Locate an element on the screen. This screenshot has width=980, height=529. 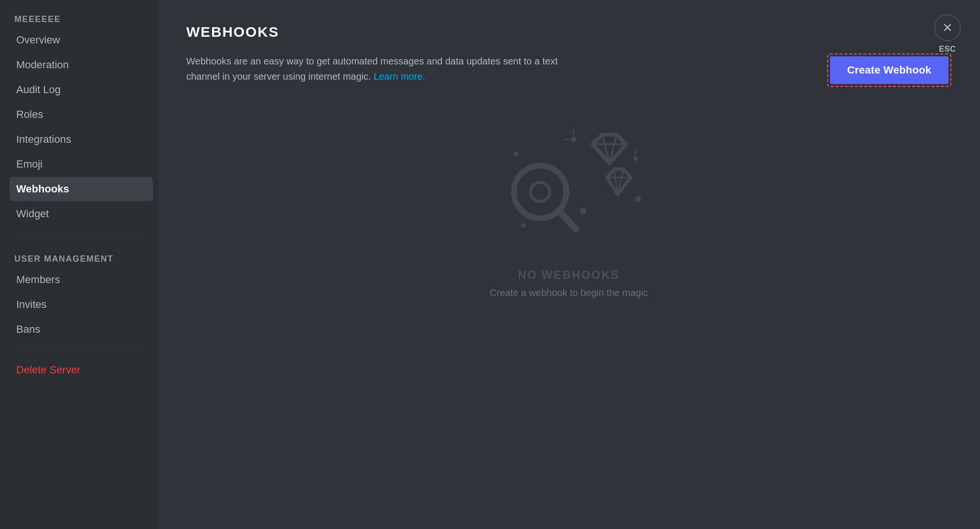
sidebar-section-user-management: USER MANAGEMENT is located at coordinates (81, 259).